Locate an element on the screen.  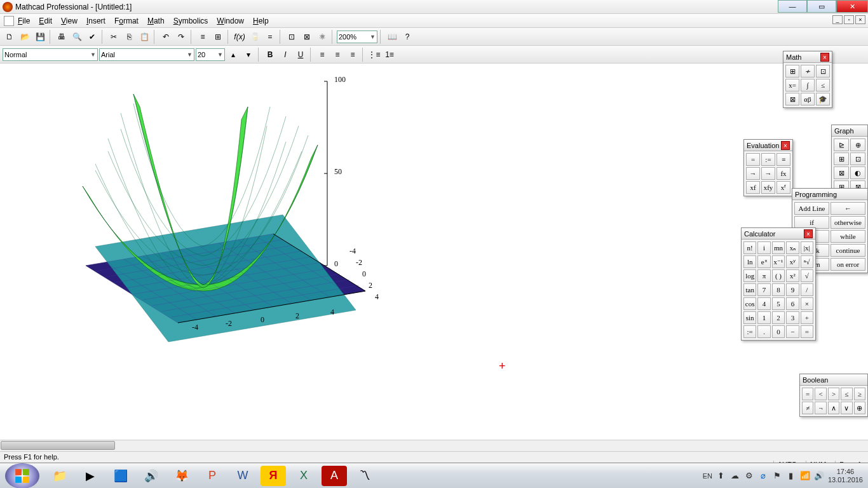
palette-button: xf is located at coordinates (753, 187).